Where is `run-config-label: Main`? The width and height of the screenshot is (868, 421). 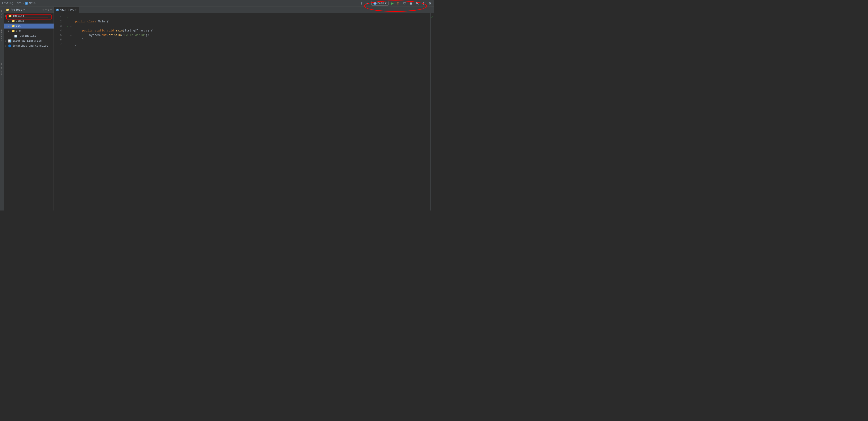 run-config-label: Main is located at coordinates (381, 3).